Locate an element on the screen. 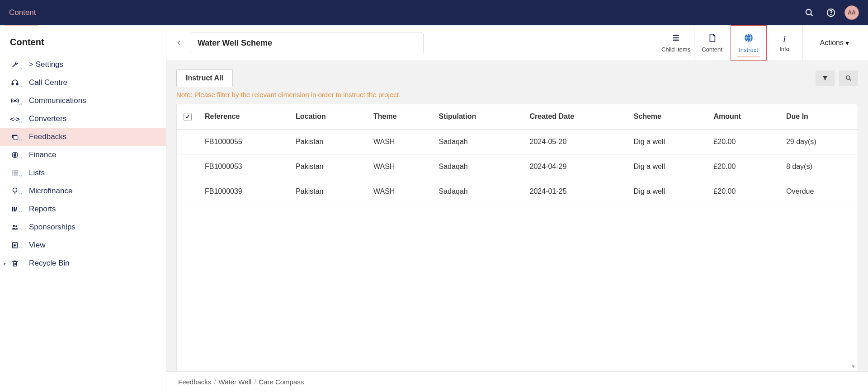 The height and width of the screenshot is (392, 868). tab-label: Instruct is located at coordinates (749, 50).